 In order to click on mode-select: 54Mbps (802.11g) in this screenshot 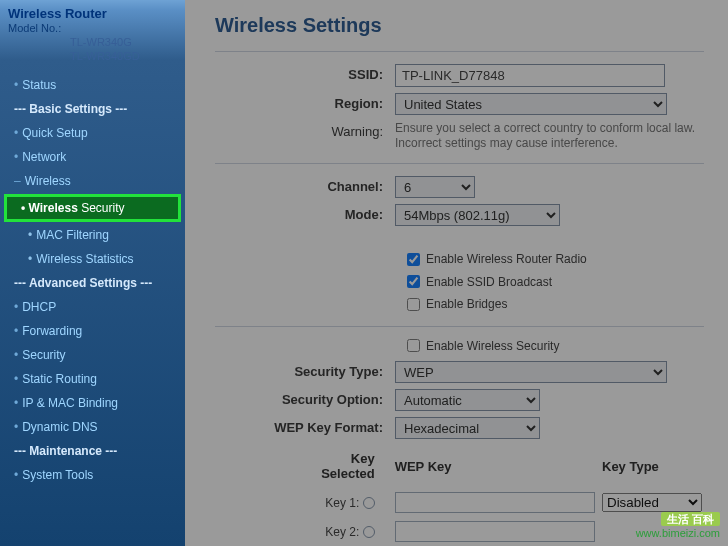, I will do `click(478, 215)`.